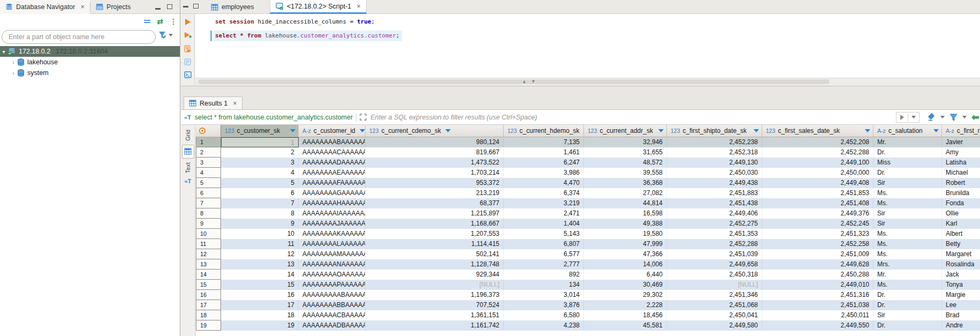 The height and width of the screenshot is (336, 980). What do you see at coordinates (332, 315) in the screenshot?
I see `cell: AAAAAAAACBAAAAAA` at bounding box center [332, 315].